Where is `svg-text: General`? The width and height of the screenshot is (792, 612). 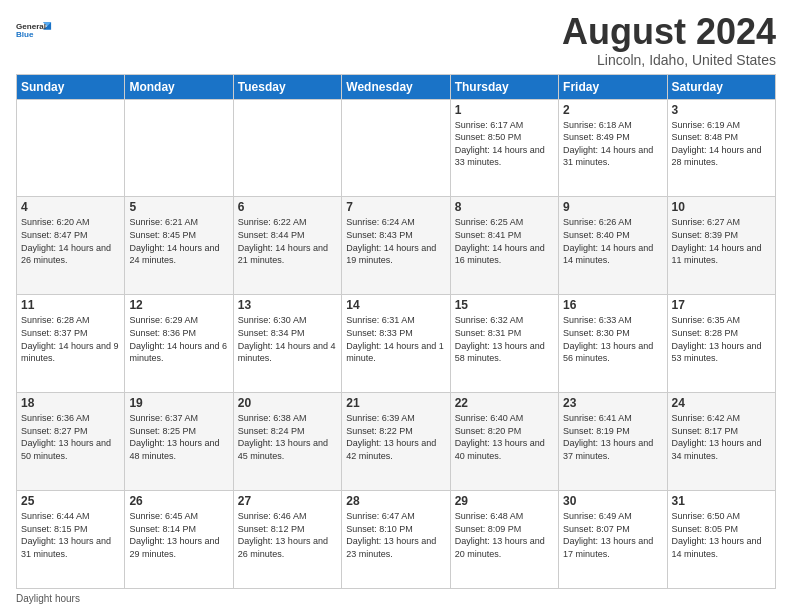
svg-text: General is located at coordinates (31, 26).